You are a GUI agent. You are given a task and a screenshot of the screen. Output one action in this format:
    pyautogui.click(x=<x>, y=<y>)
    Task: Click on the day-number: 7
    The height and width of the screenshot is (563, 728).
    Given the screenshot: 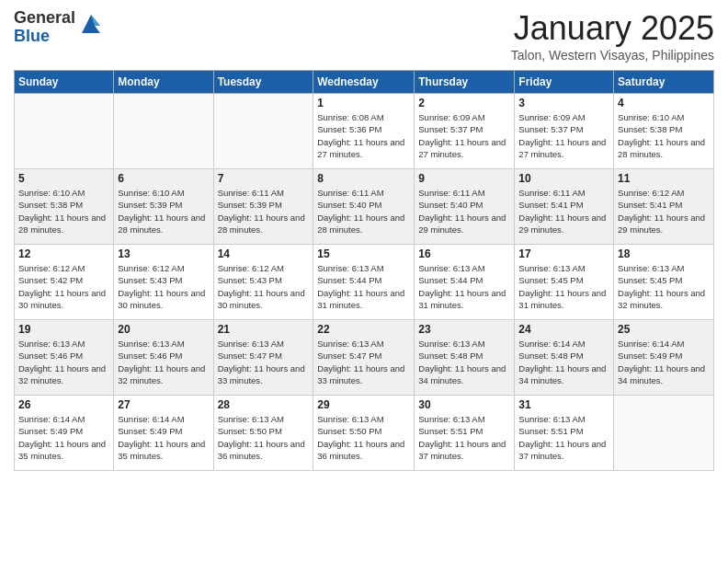 What is the action you would take?
    pyautogui.click(x=264, y=178)
    